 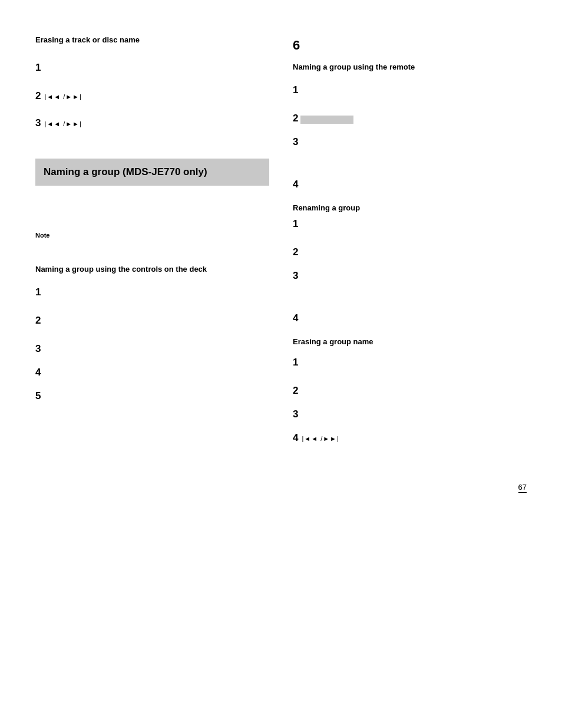 What do you see at coordinates (410, 90) in the screenshot?
I see `remote-step-1: 1` at bounding box center [410, 90].